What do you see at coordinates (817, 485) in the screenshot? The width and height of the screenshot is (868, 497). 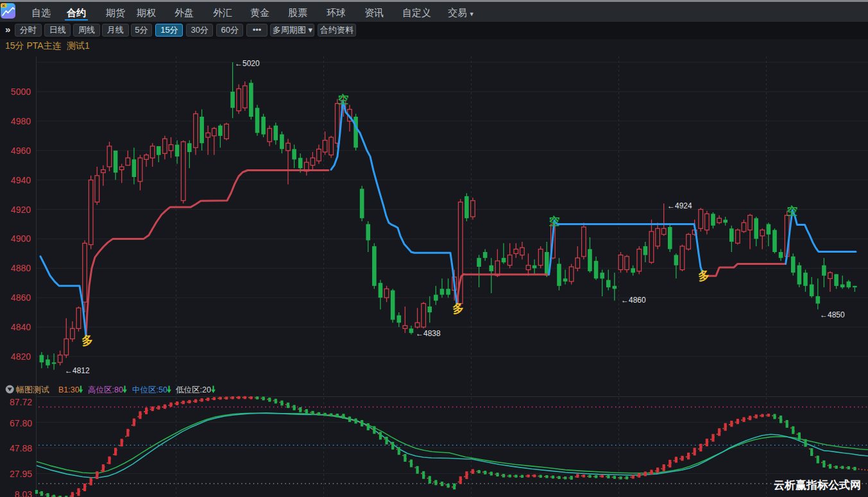 I see `svg-text: 云析赢指标公式网` at bounding box center [817, 485].